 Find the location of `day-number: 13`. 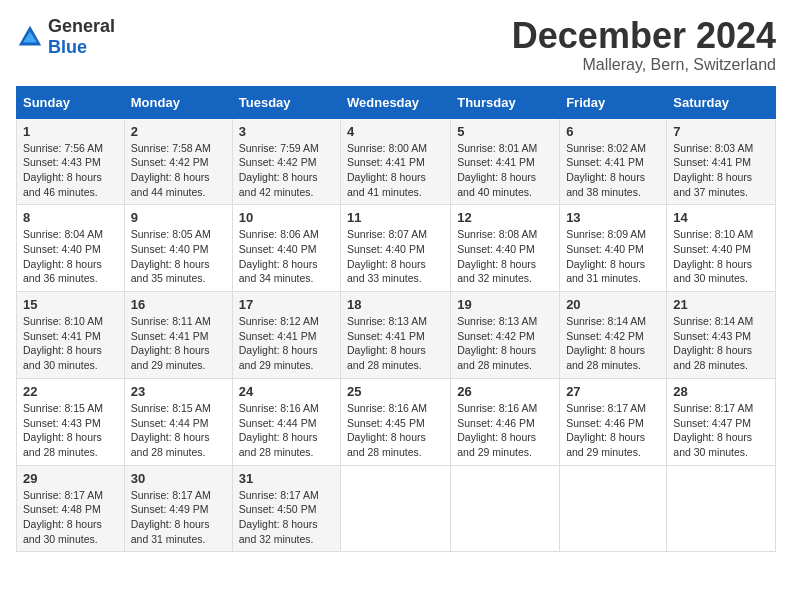

day-number: 13 is located at coordinates (613, 218).